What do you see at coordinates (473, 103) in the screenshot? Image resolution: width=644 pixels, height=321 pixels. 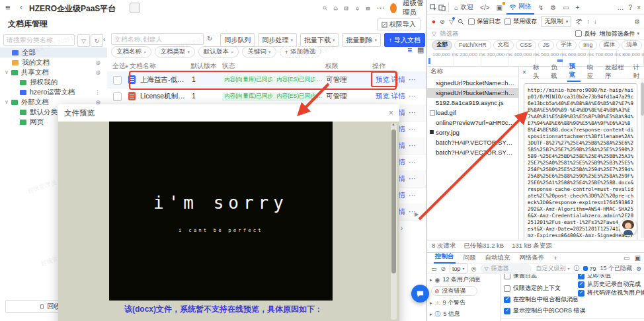 I see `request-item: 5192.8a1ca919.async.js` at bounding box center [473, 103].